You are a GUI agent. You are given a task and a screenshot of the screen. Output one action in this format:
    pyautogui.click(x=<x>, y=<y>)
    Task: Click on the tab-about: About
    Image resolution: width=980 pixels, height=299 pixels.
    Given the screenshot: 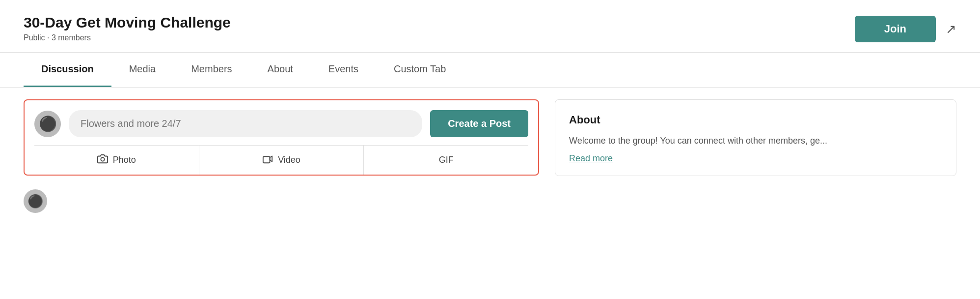 What is the action you would take?
    pyautogui.click(x=280, y=70)
    